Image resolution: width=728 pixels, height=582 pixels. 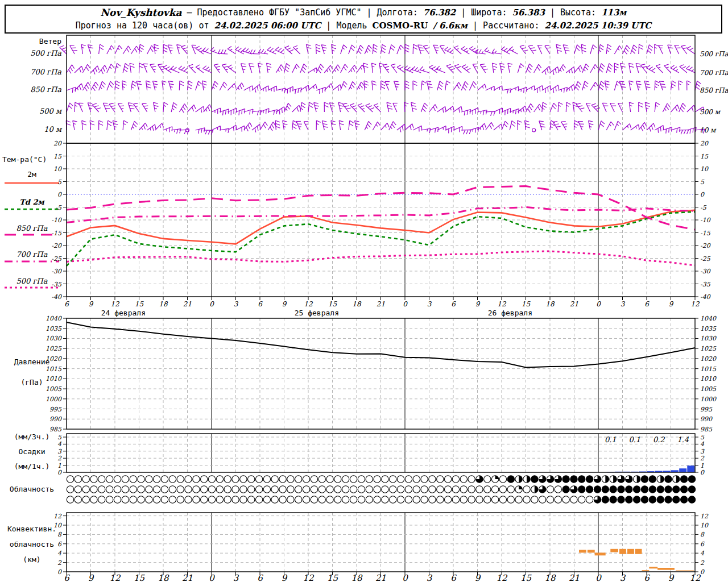 I want to click on svg-text: 850 гПа, so click(x=714, y=90).